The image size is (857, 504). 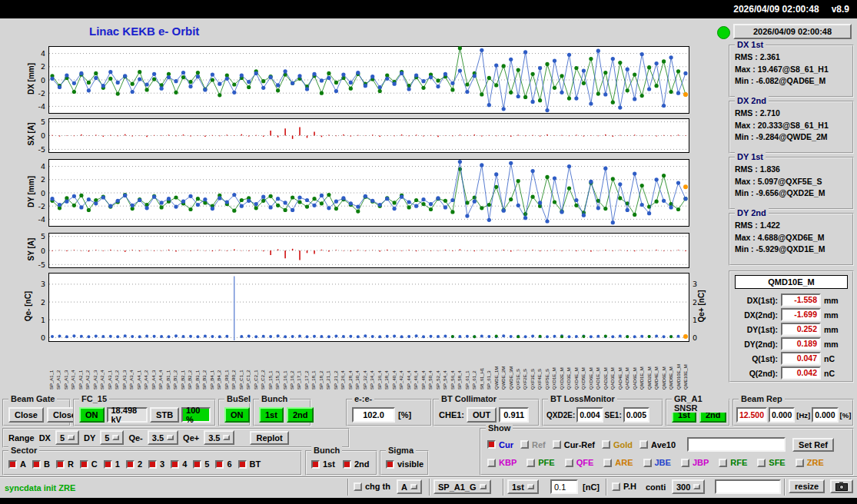 What do you see at coordinates (42, 106) in the screenshot?
I see `svg-text: -4` at bounding box center [42, 106].